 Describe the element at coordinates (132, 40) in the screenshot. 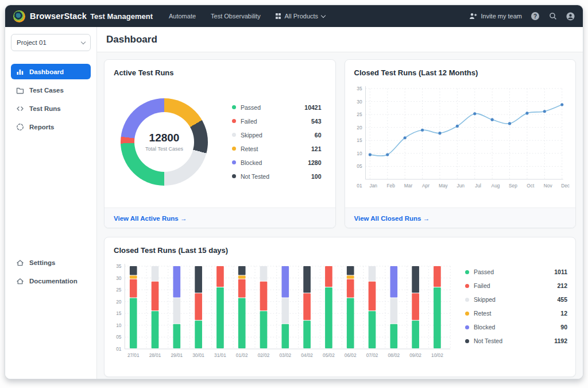

I see `page-title: Dashboard` at that location.